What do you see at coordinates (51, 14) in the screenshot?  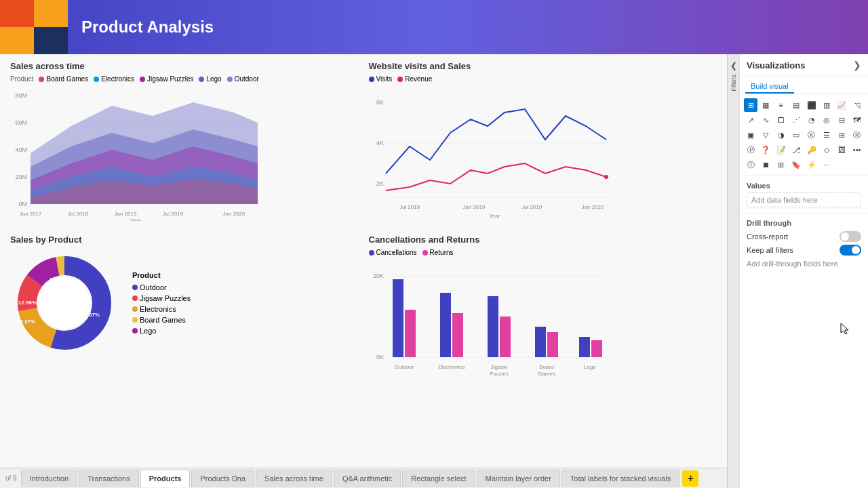 I see `logo-sq2` at bounding box center [51, 14].